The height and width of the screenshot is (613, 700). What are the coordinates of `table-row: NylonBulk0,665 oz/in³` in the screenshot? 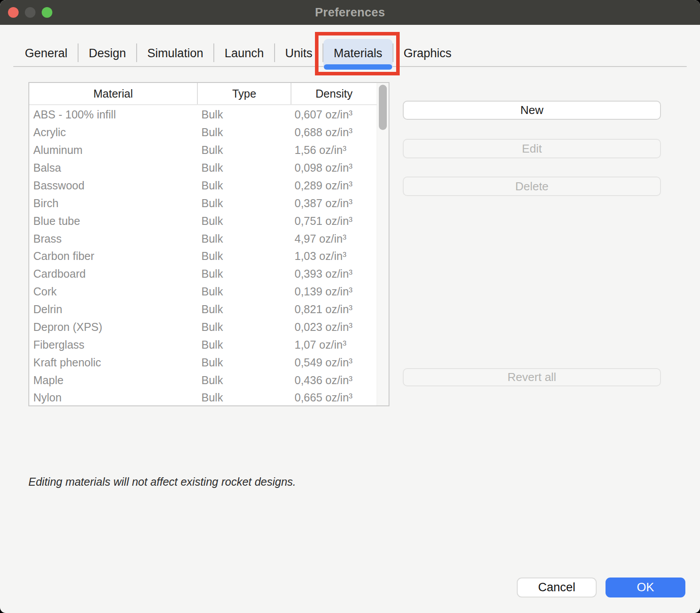 It's located at (209, 397).